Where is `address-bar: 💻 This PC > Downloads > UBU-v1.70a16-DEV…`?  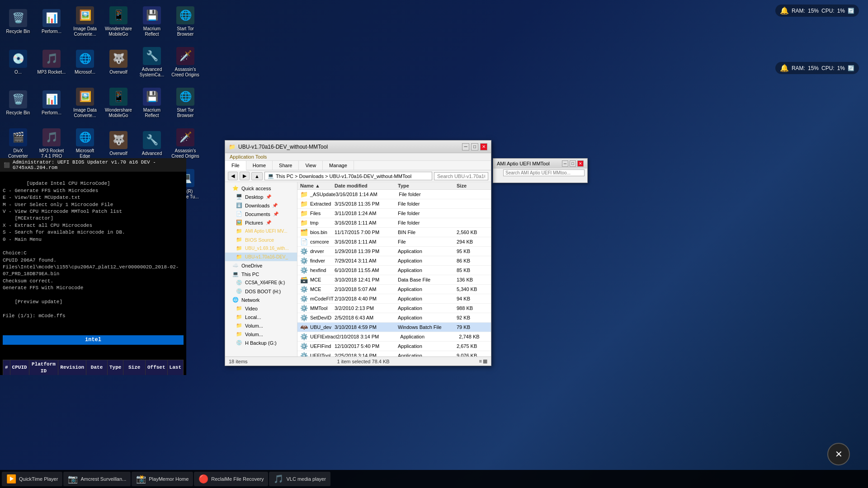
address-bar: 💻 This PC > Downloads > UBU-v1.70a16-DEV… is located at coordinates (348, 176).